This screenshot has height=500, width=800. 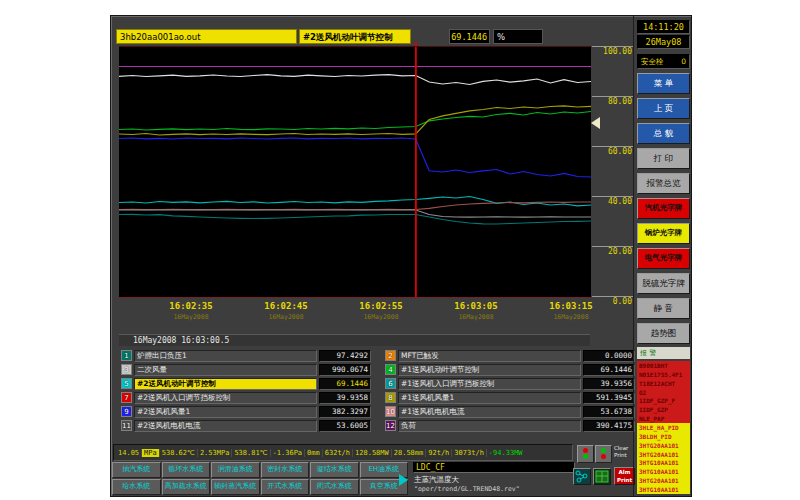 I want to click on legend-row: 1炉膛出口负压197.4292, so click(x=246, y=356).